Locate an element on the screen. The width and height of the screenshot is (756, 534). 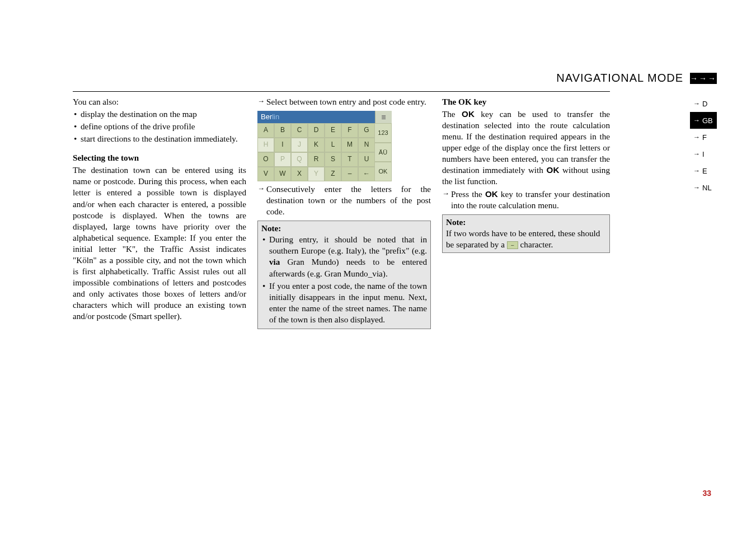
keyboard-key: N is located at coordinates (367, 145).